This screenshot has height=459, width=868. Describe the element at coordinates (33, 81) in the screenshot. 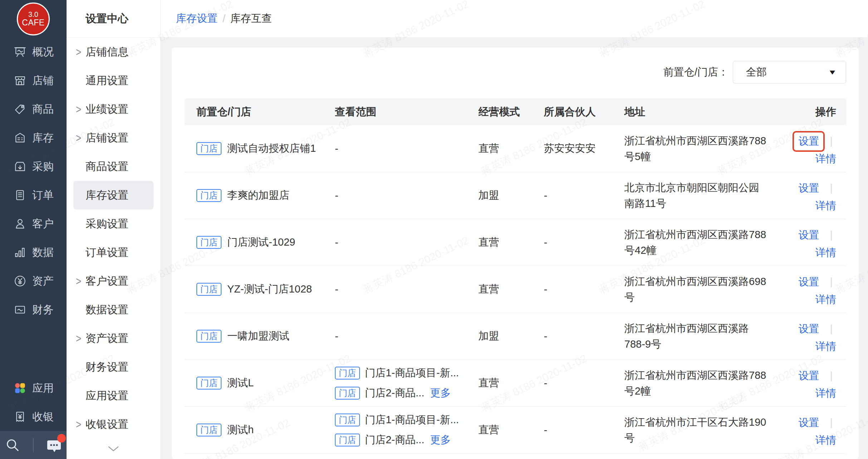

I see `primary-nav-item: 店铺` at that location.